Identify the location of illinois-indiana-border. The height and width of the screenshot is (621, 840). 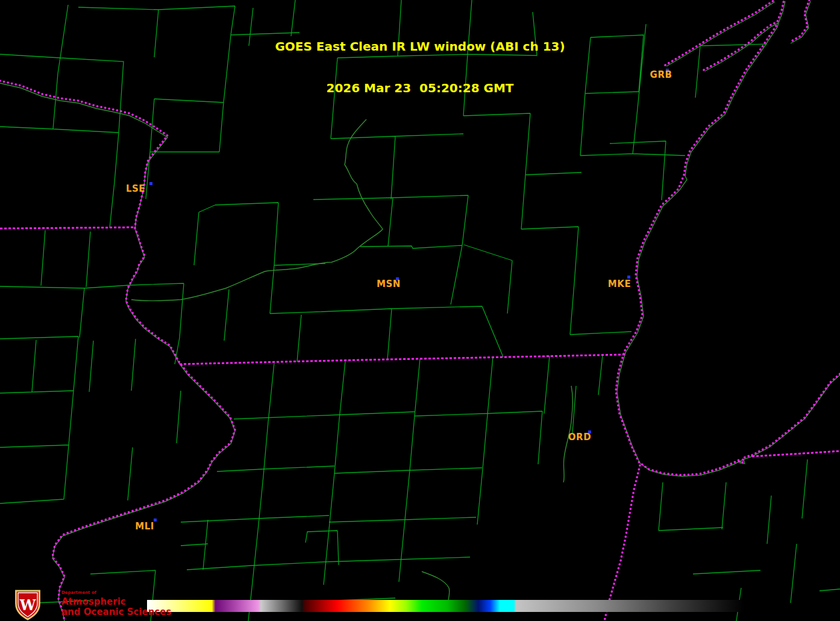
(622, 543).